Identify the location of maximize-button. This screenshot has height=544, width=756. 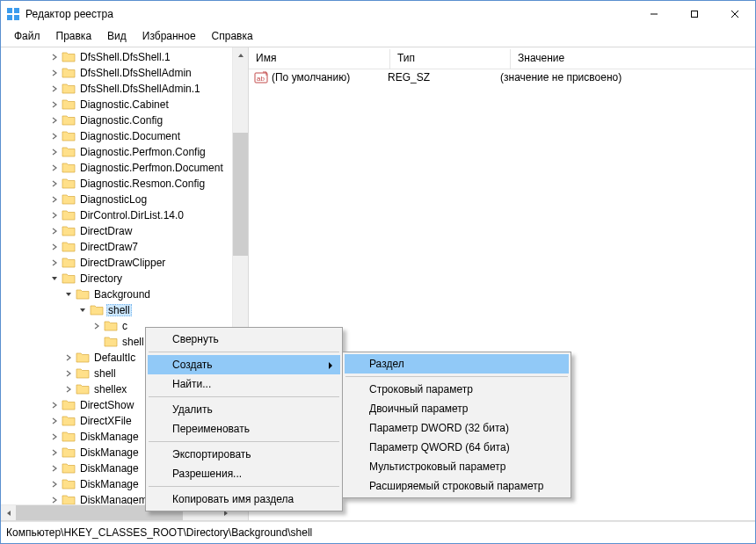
(694, 14).